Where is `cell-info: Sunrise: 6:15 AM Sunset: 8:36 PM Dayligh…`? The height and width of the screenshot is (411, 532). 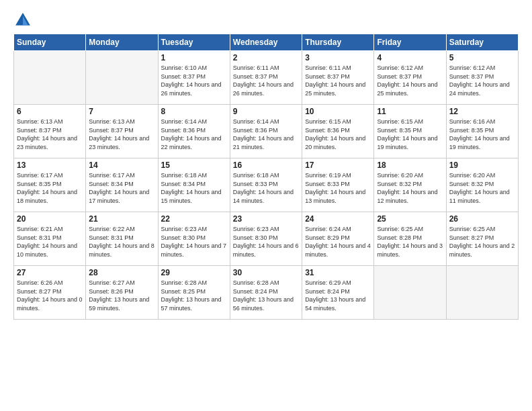
cell-info: Sunrise: 6:15 AM Sunset: 8:36 PM Dayligh… is located at coordinates (338, 134).